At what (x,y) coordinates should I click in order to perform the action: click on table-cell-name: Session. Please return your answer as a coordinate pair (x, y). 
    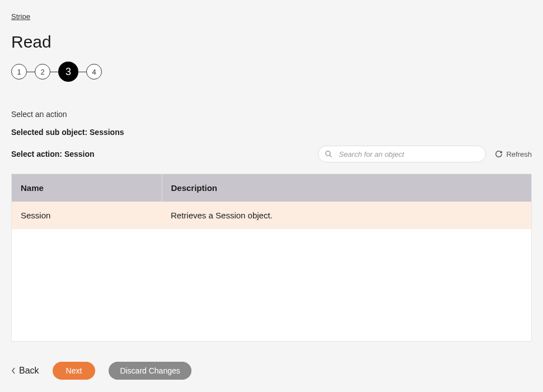
    Looking at the image, I should click on (87, 215).